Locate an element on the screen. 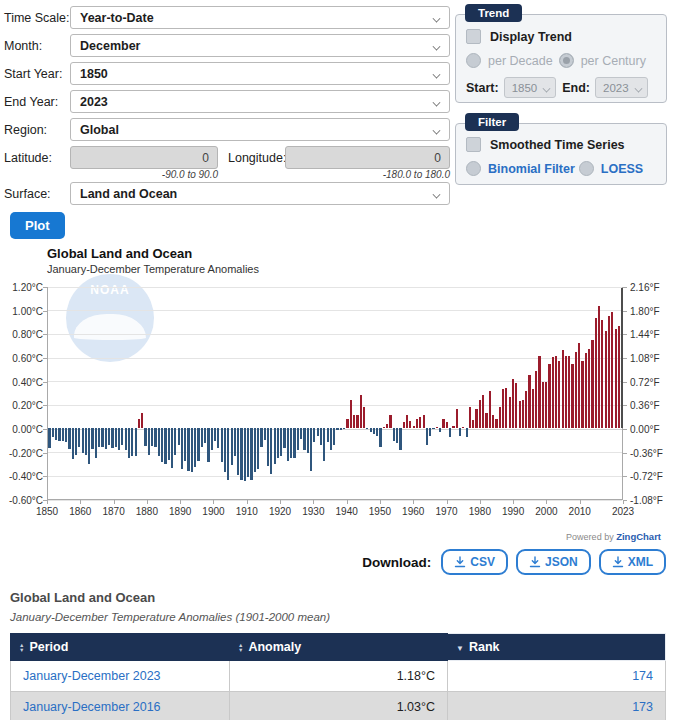 The width and height of the screenshot is (675, 720). download-csv-button: CSV is located at coordinates (474, 562).